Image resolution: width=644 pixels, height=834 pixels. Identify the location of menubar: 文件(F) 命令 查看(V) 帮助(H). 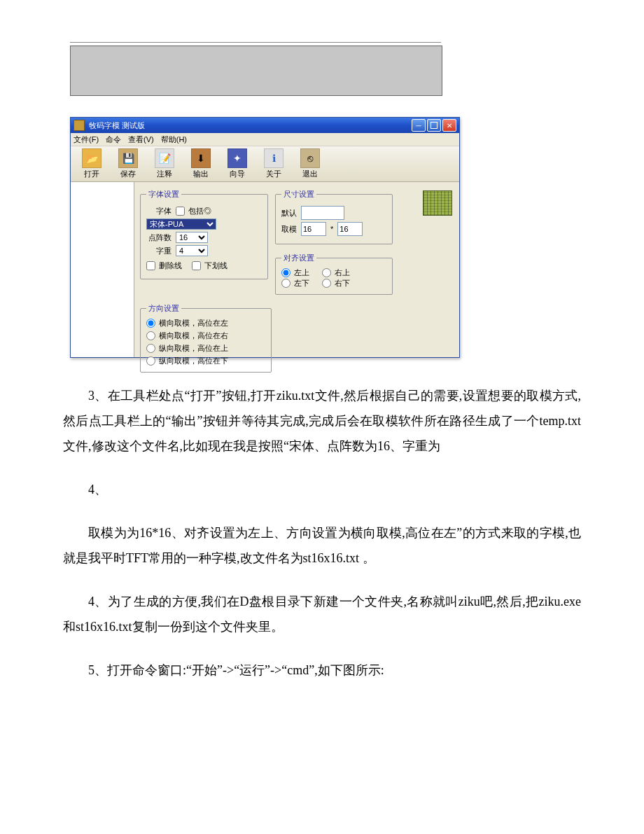
(265, 140).